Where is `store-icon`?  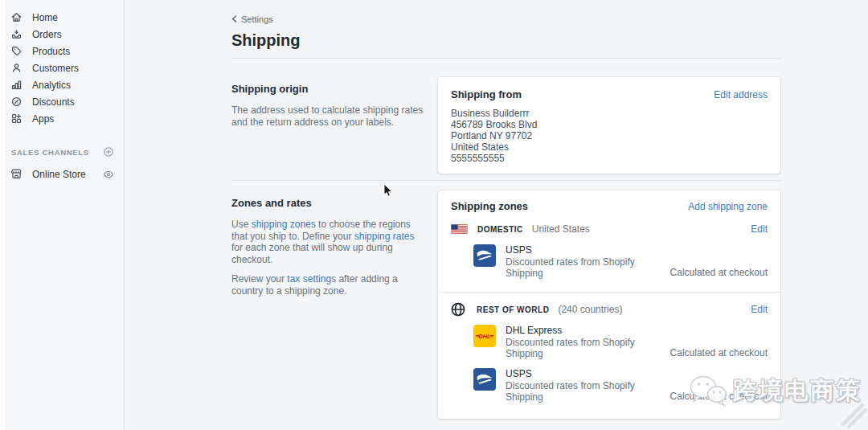
store-icon is located at coordinates (16, 174).